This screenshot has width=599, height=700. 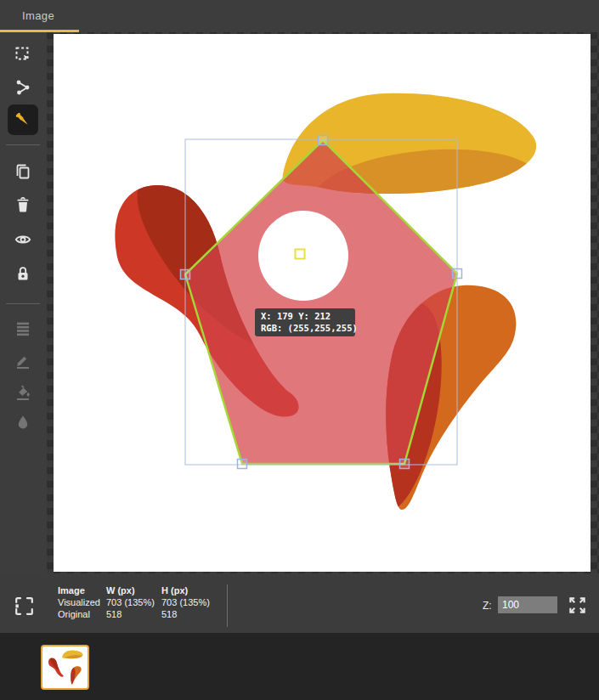 What do you see at coordinates (299, 666) in the screenshot?
I see `thumbnail-panel` at bounding box center [299, 666].